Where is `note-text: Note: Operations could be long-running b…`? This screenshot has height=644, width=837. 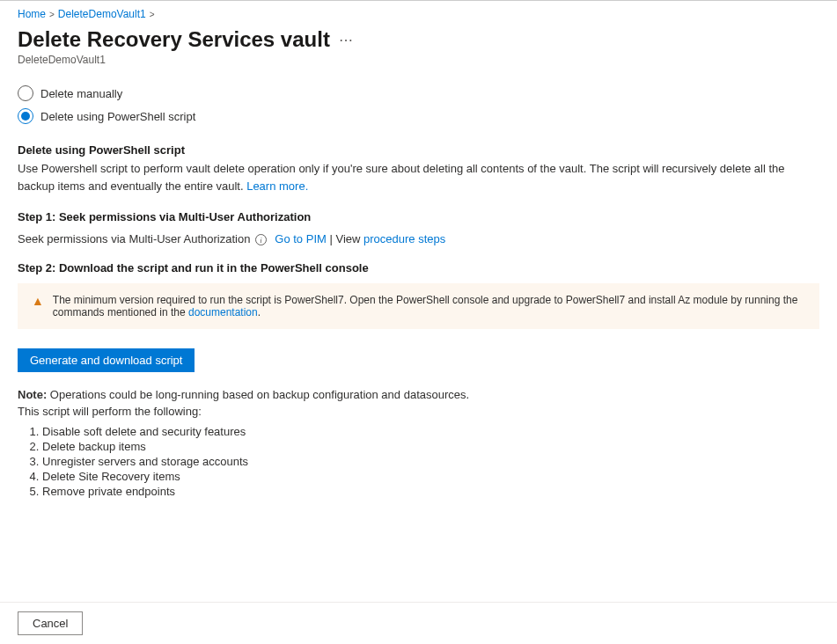 note-text: Note: Operations could be long-running b… is located at coordinates (419, 394).